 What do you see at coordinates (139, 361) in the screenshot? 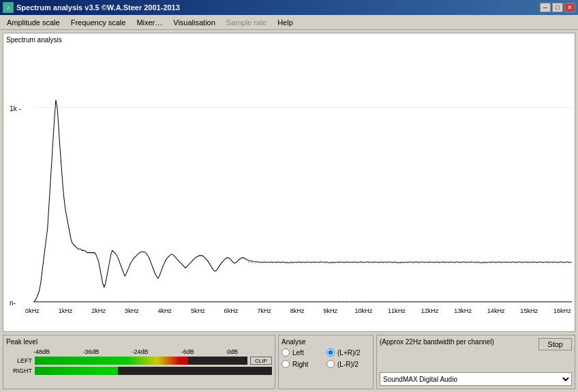
I see `left-channel-row: LEFT CLIP` at bounding box center [139, 361].